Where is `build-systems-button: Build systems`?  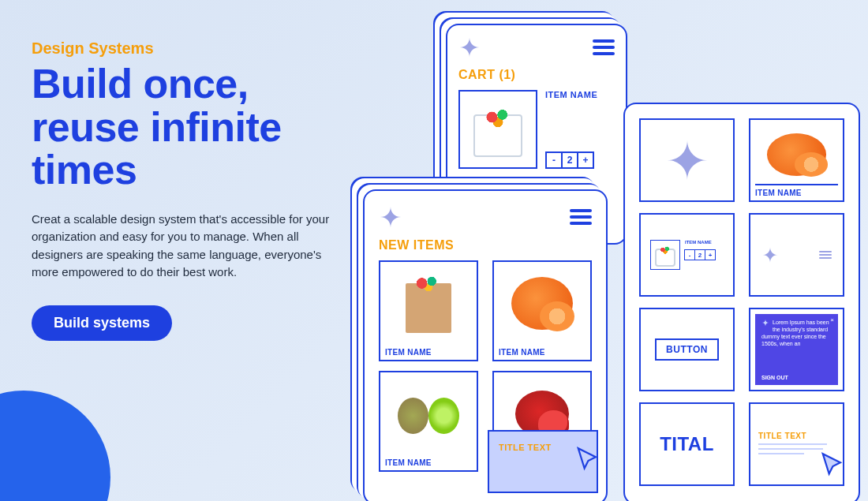 build-systems-button: Build systems is located at coordinates (102, 323).